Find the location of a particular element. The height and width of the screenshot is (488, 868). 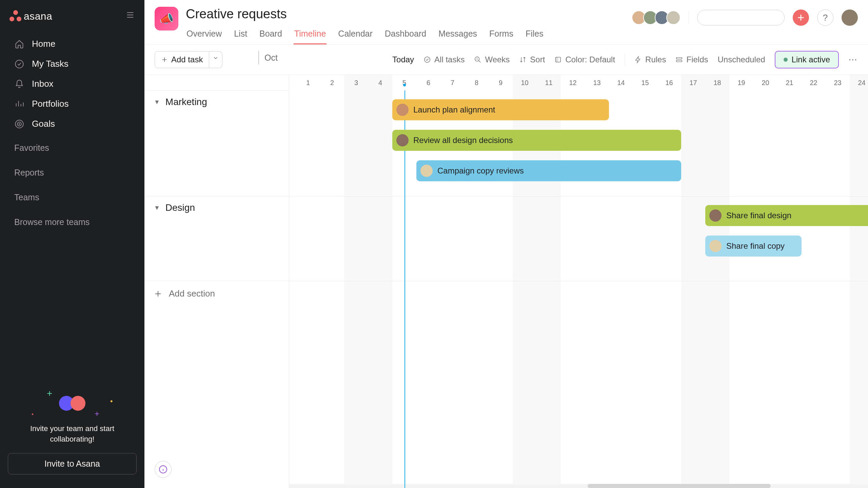

nav-label: Inbox is located at coordinates (43, 84).